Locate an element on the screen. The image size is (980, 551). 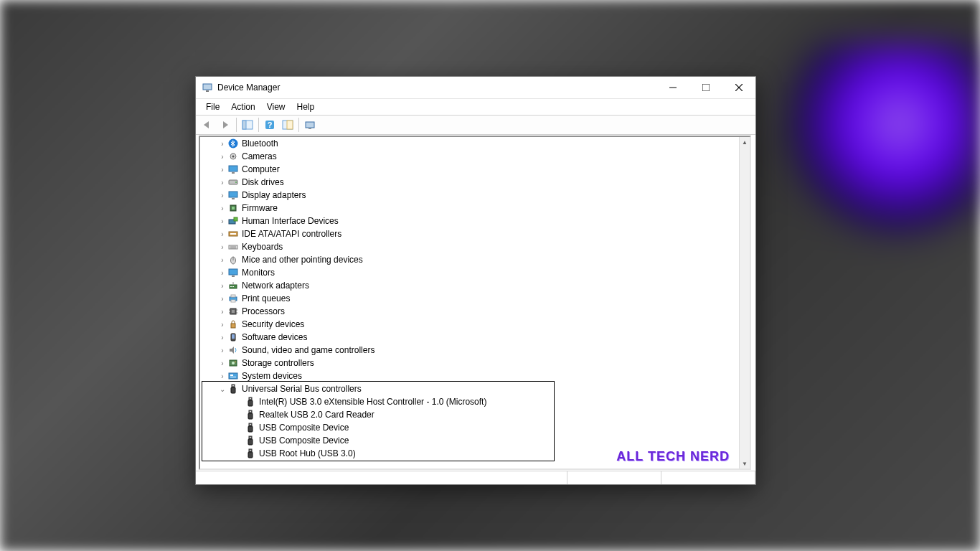
tree-category: ›Cameras is located at coordinates (470, 156).